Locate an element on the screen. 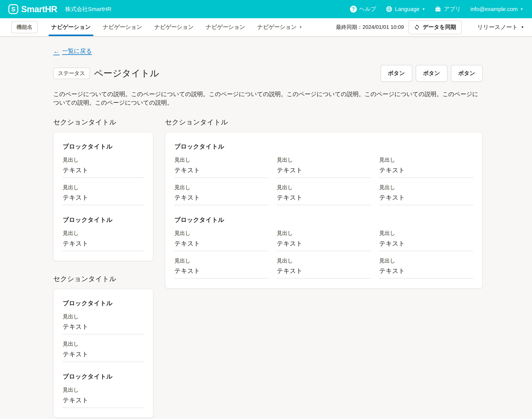  account-menu: info@example.com ▼ is located at coordinates (497, 9).